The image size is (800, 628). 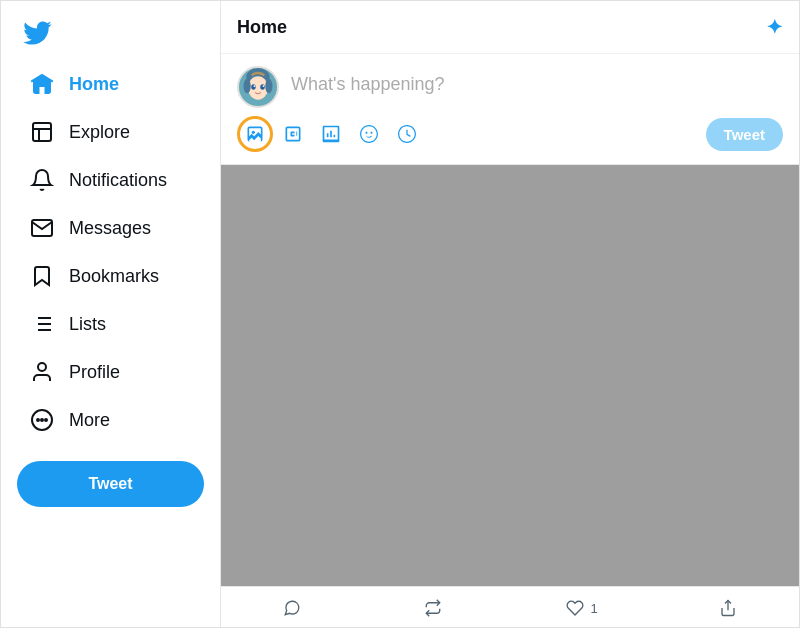 I want to click on avatar, so click(x=258, y=87).